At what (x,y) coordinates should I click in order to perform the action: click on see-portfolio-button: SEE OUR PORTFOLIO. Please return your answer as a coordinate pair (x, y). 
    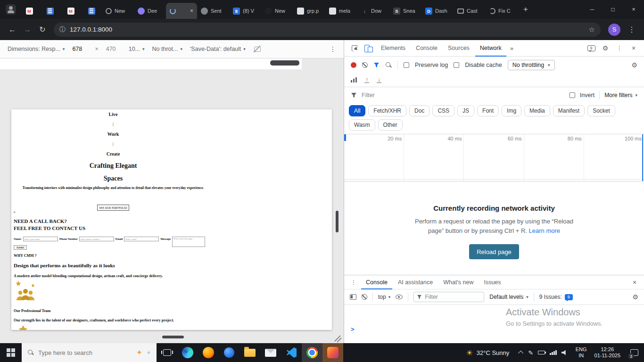
    Looking at the image, I should click on (113, 207).